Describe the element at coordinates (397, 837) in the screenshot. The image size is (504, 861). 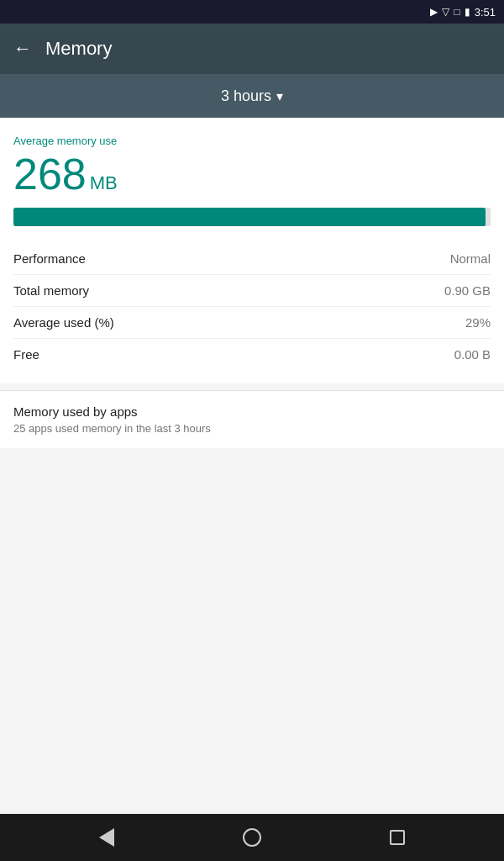
I see `recent-square-icon` at that location.